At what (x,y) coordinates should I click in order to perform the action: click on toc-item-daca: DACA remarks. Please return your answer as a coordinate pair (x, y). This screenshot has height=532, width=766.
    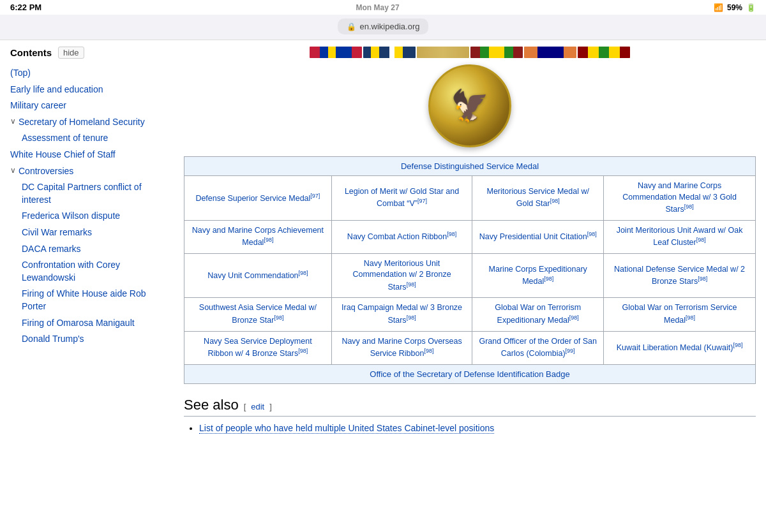
    Looking at the image, I should click on (87, 249).